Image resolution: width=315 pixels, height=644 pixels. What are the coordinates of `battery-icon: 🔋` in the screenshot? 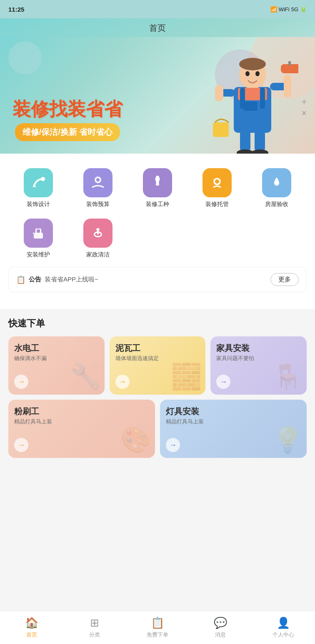 It's located at (303, 9).